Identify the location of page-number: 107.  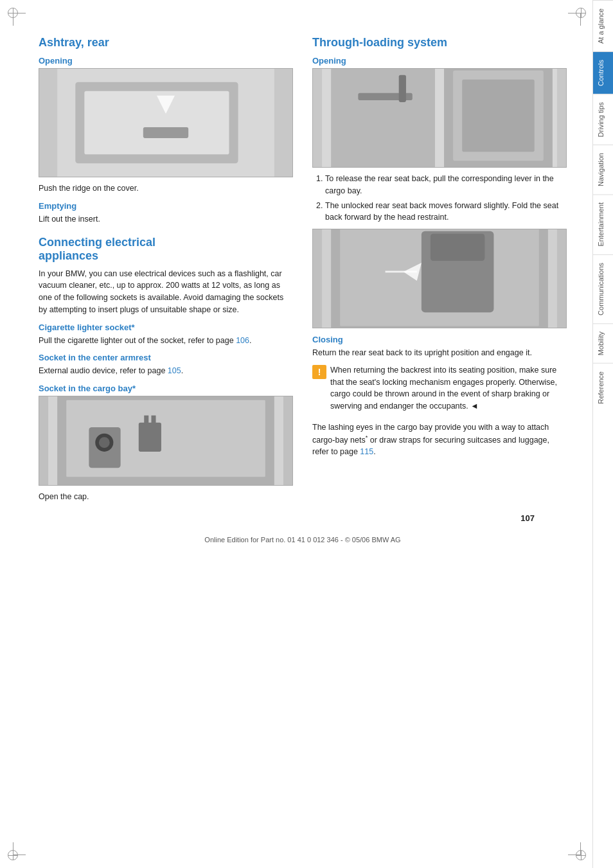
(287, 518).